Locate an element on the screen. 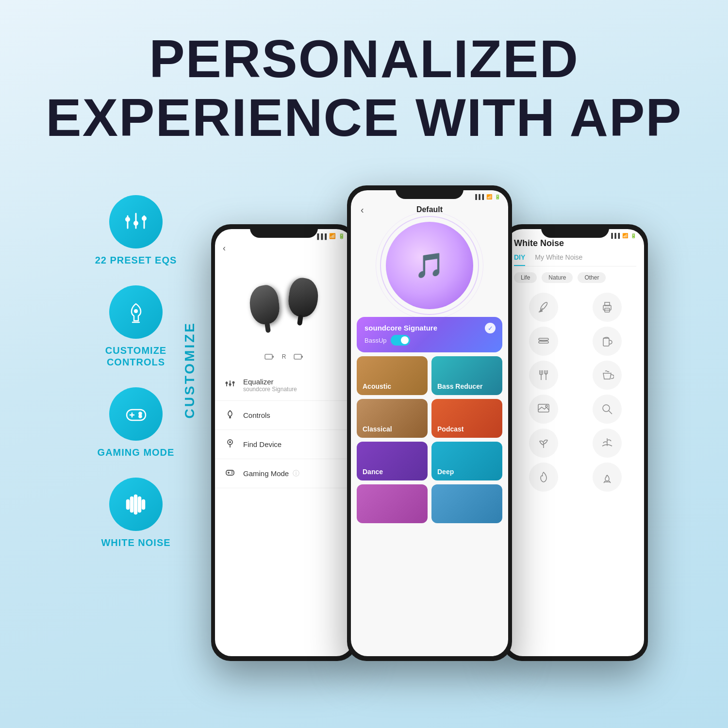 The height and width of the screenshot is (728, 728). center-signal-icon: ▐▐▐ is located at coordinates (479, 197).